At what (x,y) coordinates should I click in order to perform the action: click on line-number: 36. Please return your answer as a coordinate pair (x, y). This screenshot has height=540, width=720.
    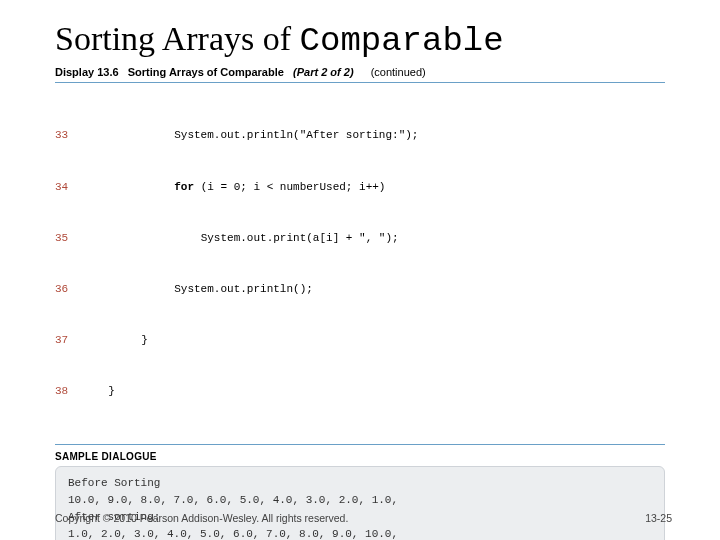
    Looking at the image, I should click on (75, 290).